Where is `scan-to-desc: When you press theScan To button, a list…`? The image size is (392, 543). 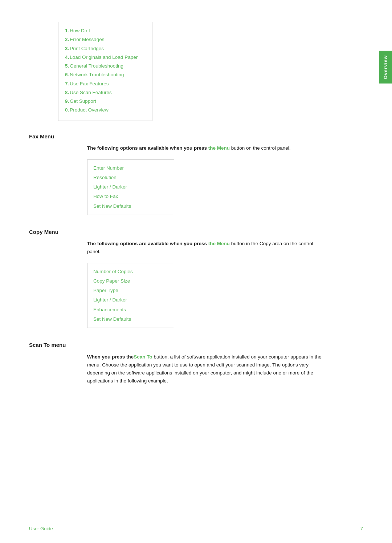 scan-to-desc: When you press theScan To button, a list… is located at coordinates (207, 369).